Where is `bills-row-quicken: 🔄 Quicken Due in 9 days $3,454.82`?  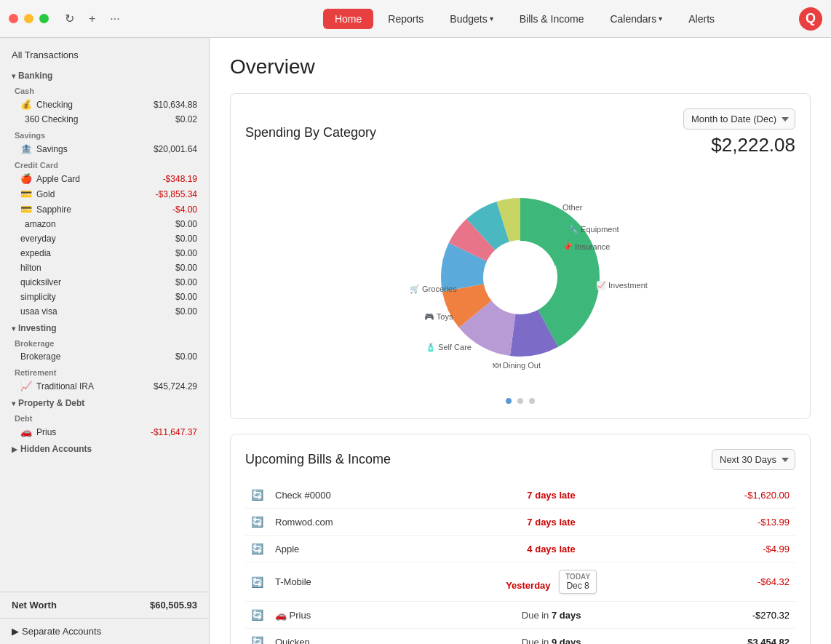
bills-row-quicken: 🔄 Quicken Due in 9 days $3,454.82 is located at coordinates (520, 637).